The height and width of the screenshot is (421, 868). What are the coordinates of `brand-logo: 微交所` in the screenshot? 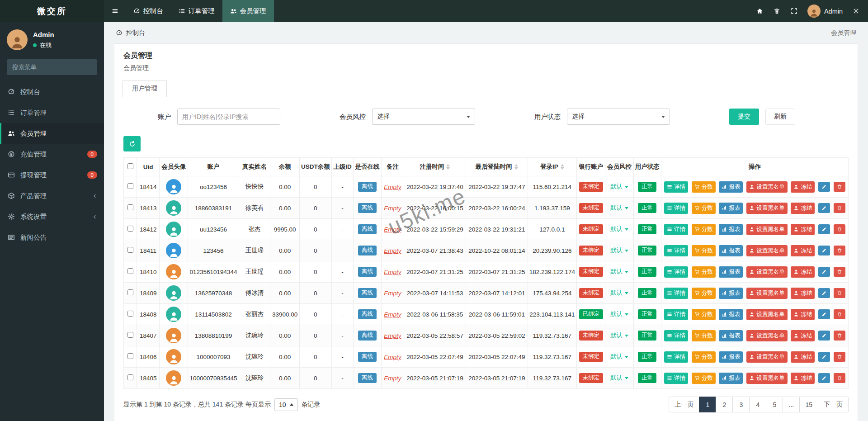 It's located at (52, 11).